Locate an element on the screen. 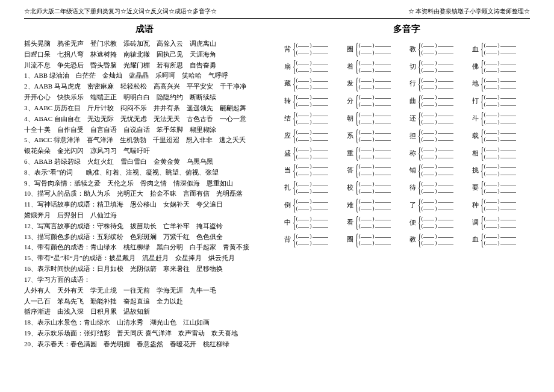  polyphone-hanzi: 打 is located at coordinates (475, 101).